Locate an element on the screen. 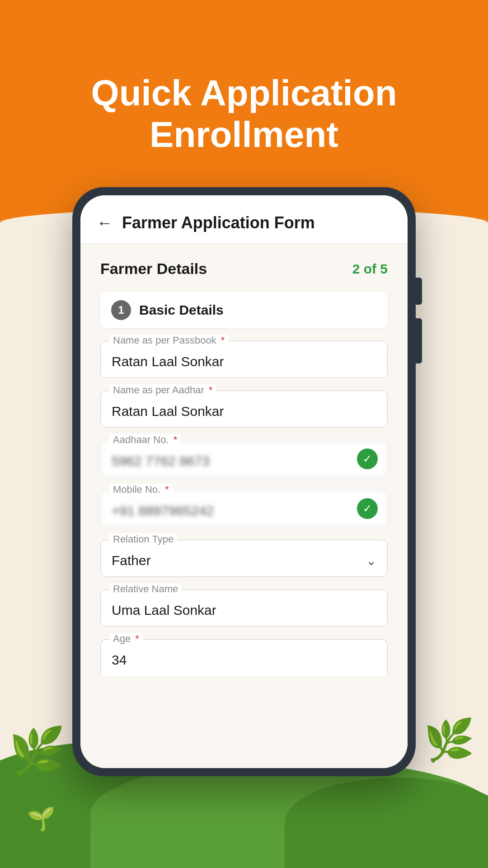 Image resolution: width=488 pixels, height=868 pixels. passbook-required-star: * is located at coordinates (223, 340).